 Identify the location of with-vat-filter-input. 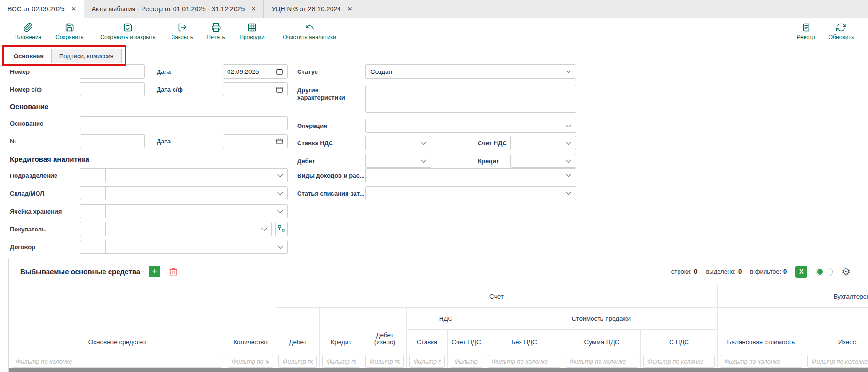
(679, 361).